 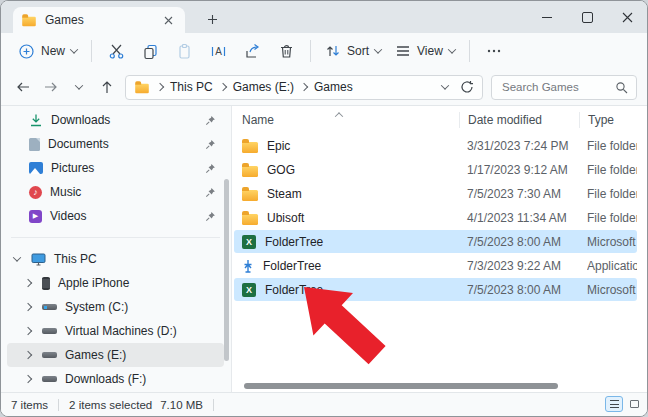 I want to click on paste-icon, so click(x=184, y=52).